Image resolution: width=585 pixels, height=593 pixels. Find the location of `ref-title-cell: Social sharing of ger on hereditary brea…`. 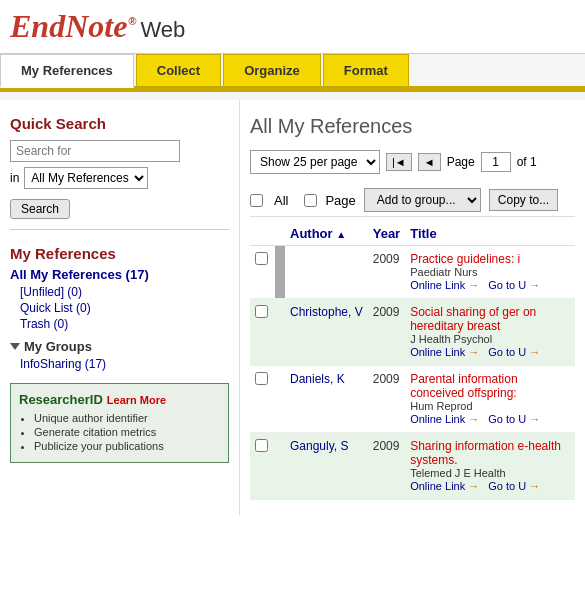

ref-title-cell: Social sharing of ger on hereditary brea… is located at coordinates (490, 332).